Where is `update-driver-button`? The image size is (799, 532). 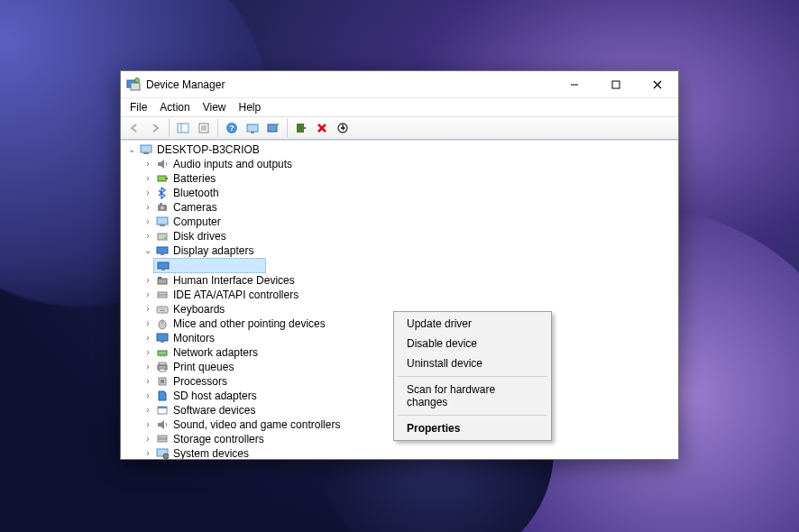 update-driver-button is located at coordinates (273, 128).